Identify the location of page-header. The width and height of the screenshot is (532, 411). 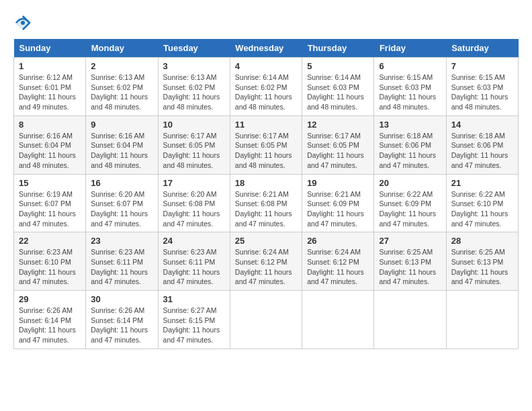
(266, 23).